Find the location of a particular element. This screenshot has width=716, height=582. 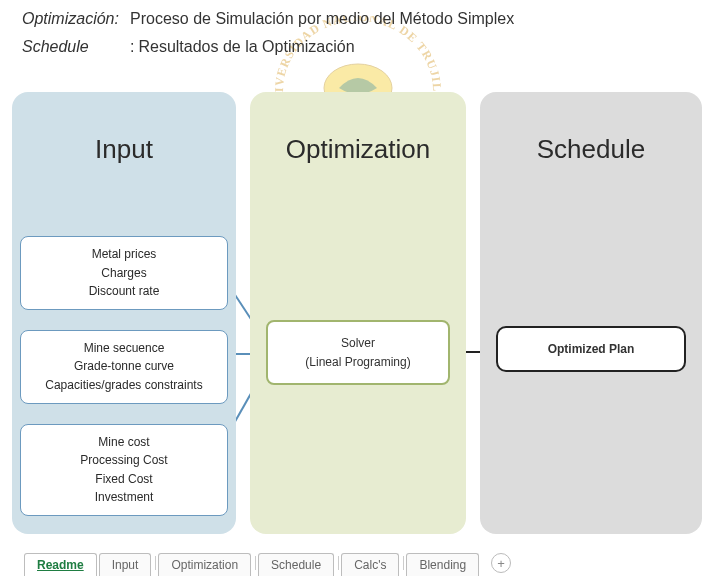

box-line: Investment is located at coordinates (124, 498).